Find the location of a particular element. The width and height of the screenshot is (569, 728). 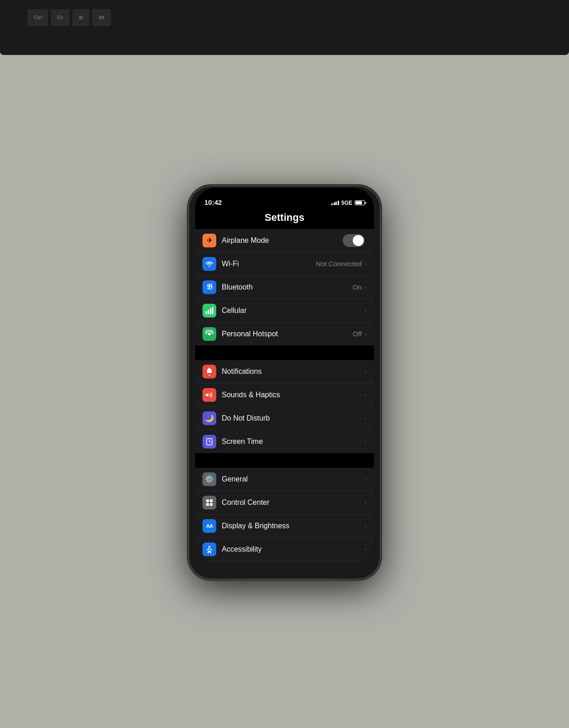

control-center-icon is located at coordinates (209, 503).